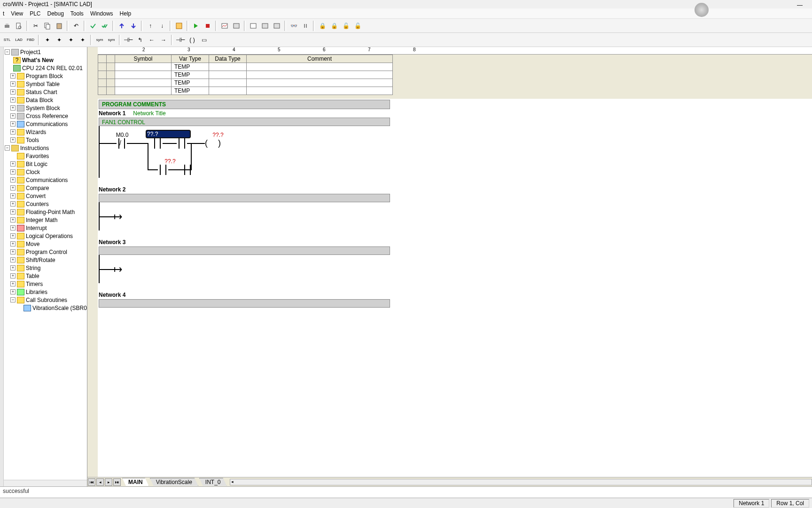  What do you see at coordinates (45, 236) in the screenshot?
I see `tree-logical: +Logical Operations` at bounding box center [45, 236].